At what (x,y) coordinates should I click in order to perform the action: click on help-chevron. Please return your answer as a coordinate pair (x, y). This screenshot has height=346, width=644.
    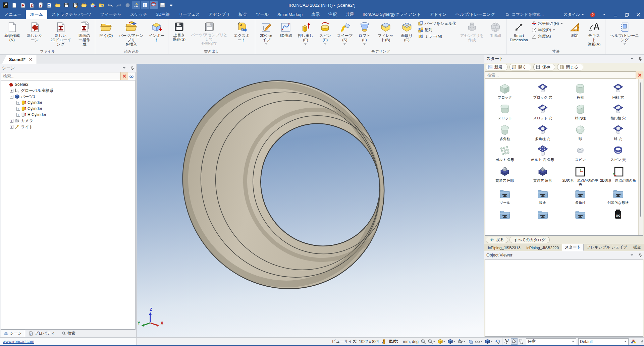
    Looking at the image, I should click on (604, 15).